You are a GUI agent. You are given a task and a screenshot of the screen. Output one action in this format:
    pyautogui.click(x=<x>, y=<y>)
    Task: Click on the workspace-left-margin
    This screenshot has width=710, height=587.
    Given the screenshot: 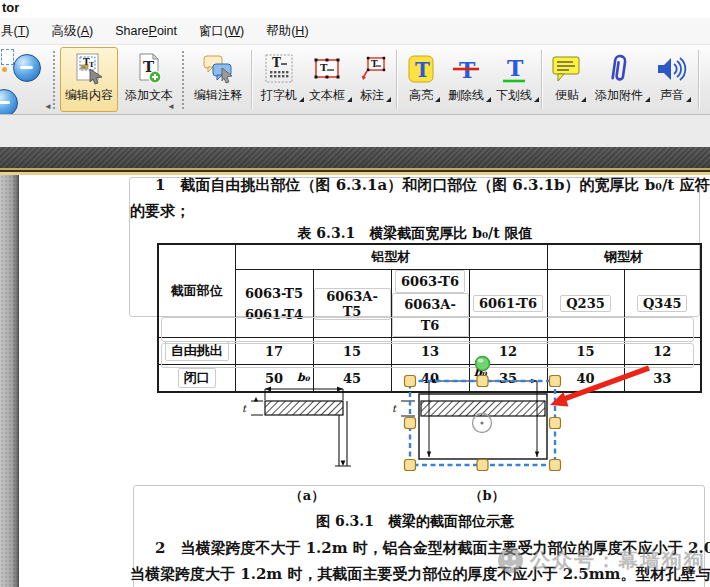 What is the action you would take?
    pyautogui.click(x=10, y=381)
    